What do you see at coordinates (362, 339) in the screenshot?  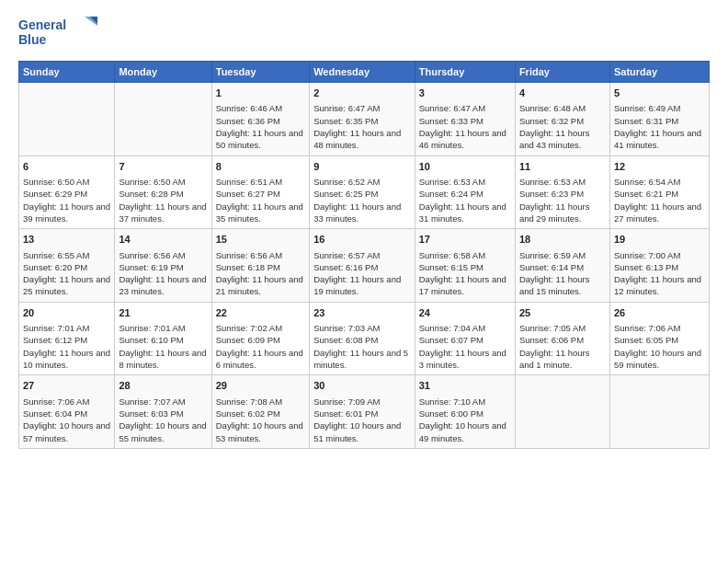 I see `cell-day-23: 23Sunrise: 7:03 AM Sunset: 6:08 PM Dayli…` at bounding box center [362, 339].